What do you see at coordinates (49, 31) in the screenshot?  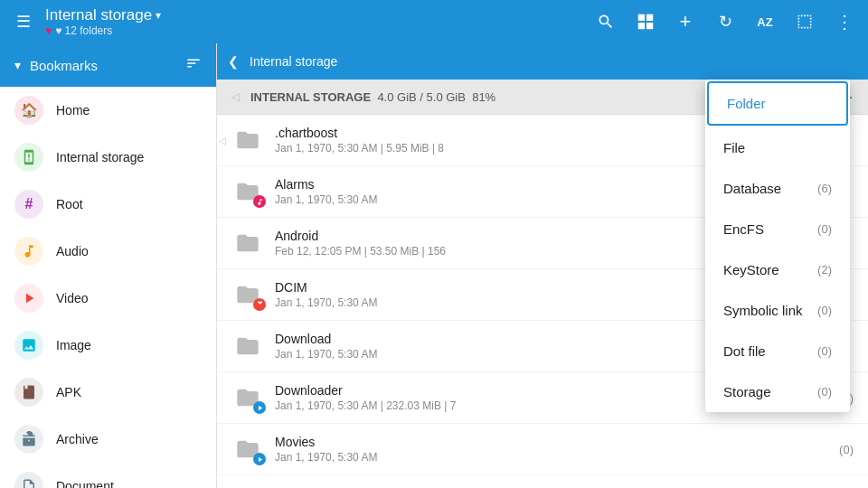 I see `heart-icon: ♥` at bounding box center [49, 31].